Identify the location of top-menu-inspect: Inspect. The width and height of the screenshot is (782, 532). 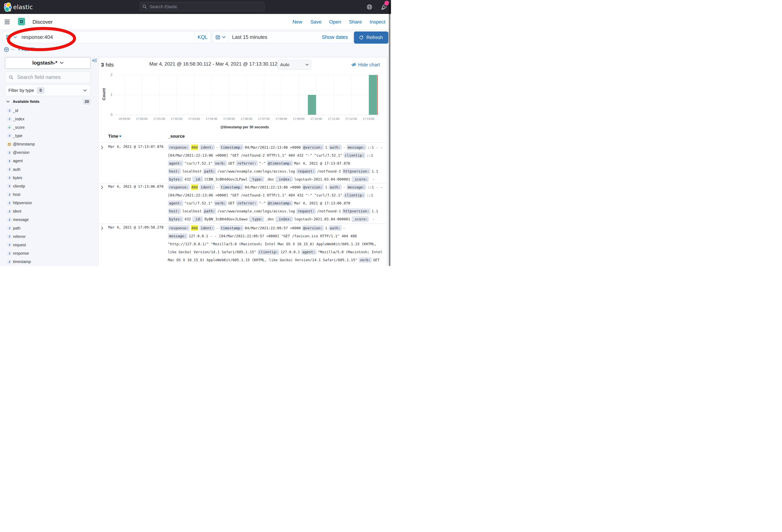
(378, 22).